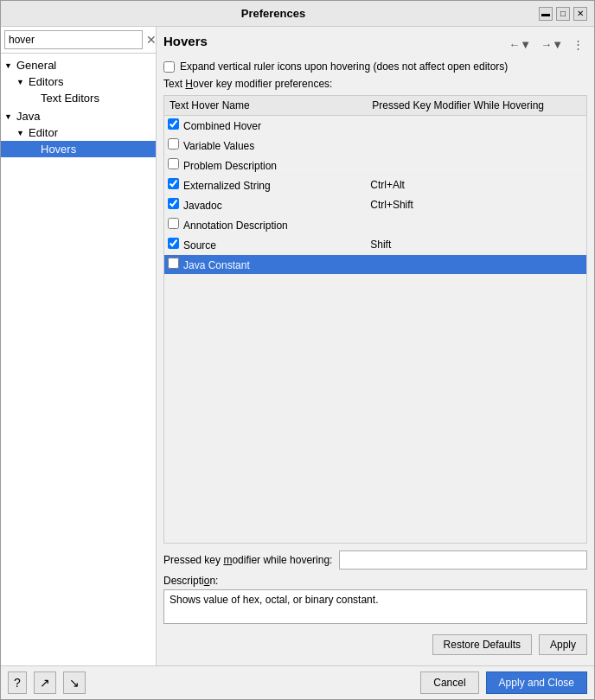 The image size is (595, 700). I want to click on description-section: Description: Shows value of hex, octal, …, so click(375, 600).